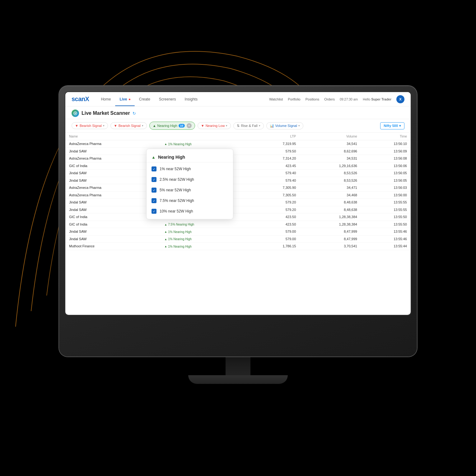 This screenshot has width=476, height=476. I want to click on cell-ltp: 579.40, so click(275, 180).